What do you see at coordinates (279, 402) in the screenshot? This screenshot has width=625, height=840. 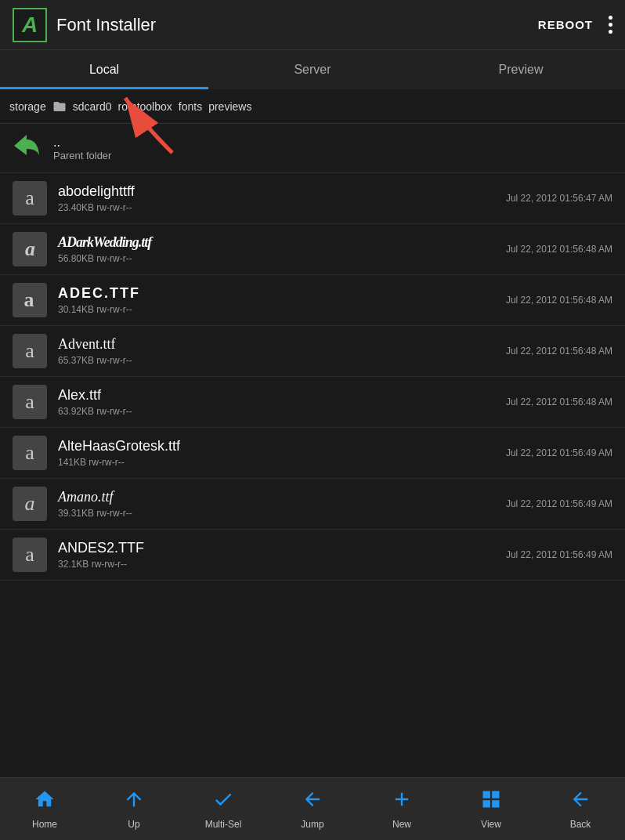 I see `file-info: Alex.ttf 63.92KB rw-rw-r--` at bounding box center [279, 402].